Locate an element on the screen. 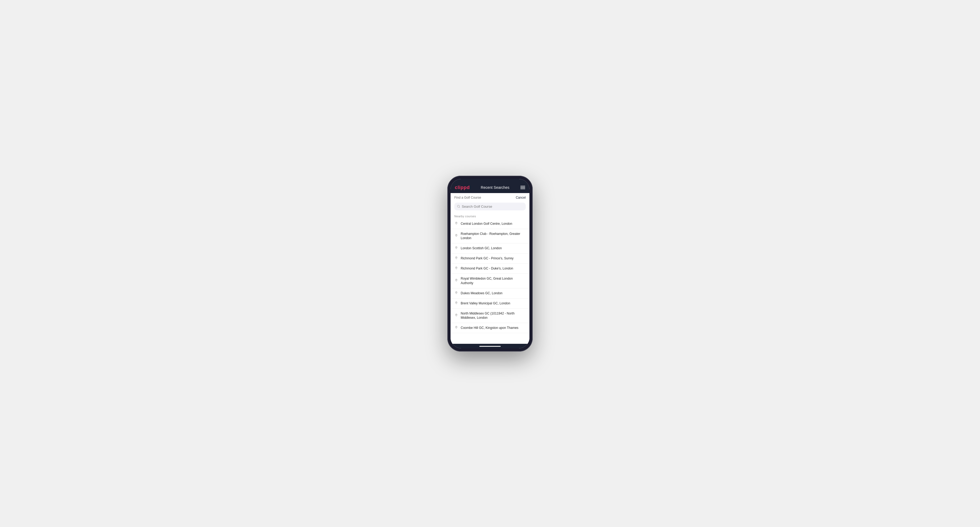  app-header: clippd Recent Searches is located at coordinates (490, 188).